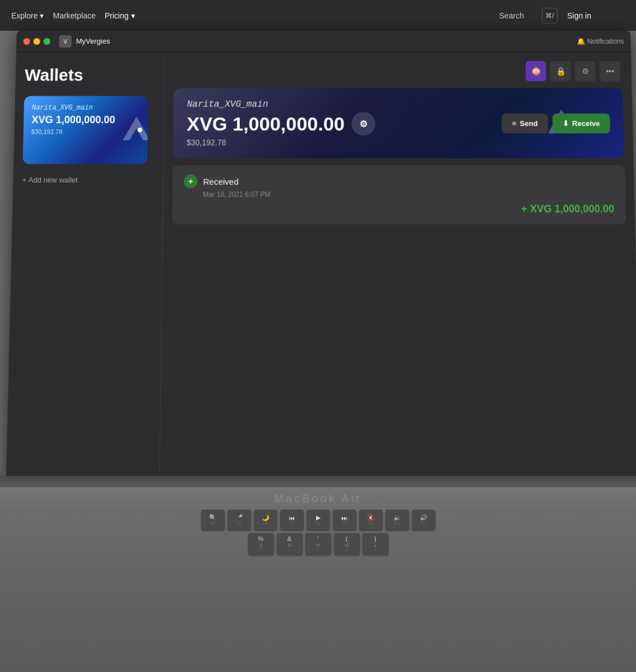  Describe the element at coordinates (399, 195) in the screenshot. I see `transaction-card: + Received Mar 18, 2021 6:07 PM + XVG 1,…` at that location.